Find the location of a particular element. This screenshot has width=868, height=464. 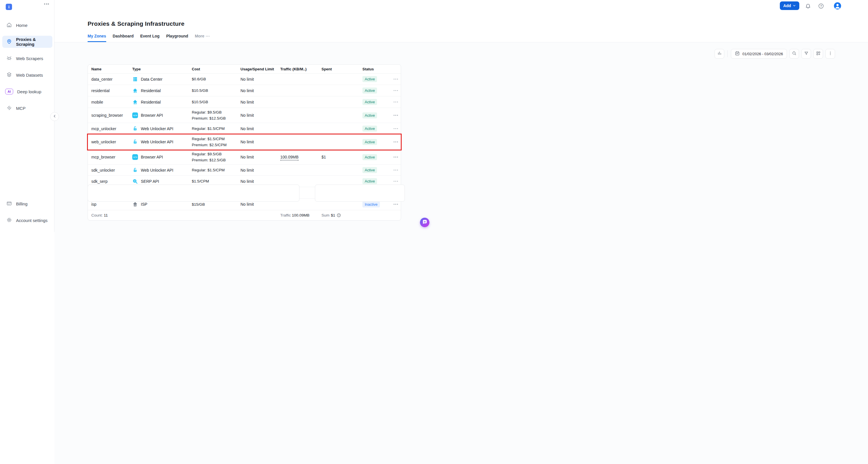

sidebar: i Home Proxies & Scraping Web Scrapers W… is located at coordinates (27, 116).